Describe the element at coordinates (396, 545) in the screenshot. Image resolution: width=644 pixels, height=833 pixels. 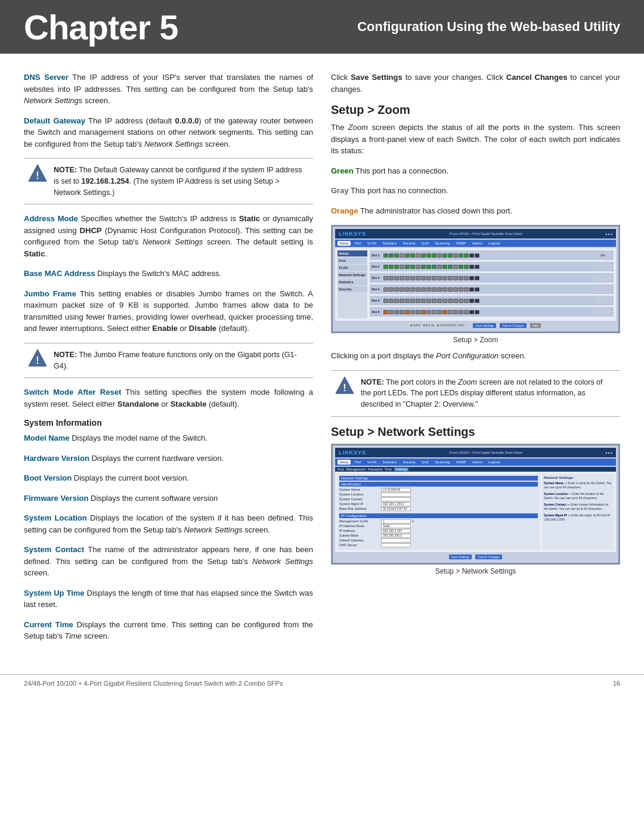
I see `ns-dns-server-value` at that location.